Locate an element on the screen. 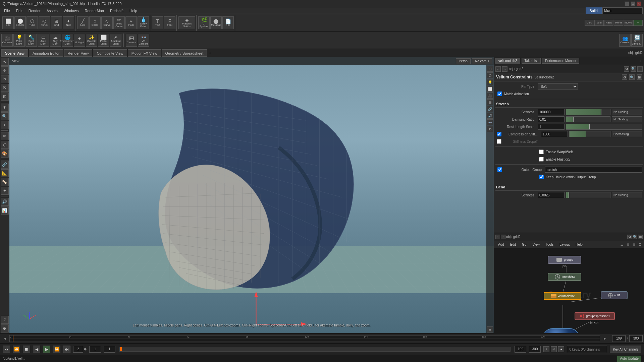 The width and height of the screenshot is (644, 362). ambient-light-btn: ☀Ambient Light is located at coordinates (116, 40).